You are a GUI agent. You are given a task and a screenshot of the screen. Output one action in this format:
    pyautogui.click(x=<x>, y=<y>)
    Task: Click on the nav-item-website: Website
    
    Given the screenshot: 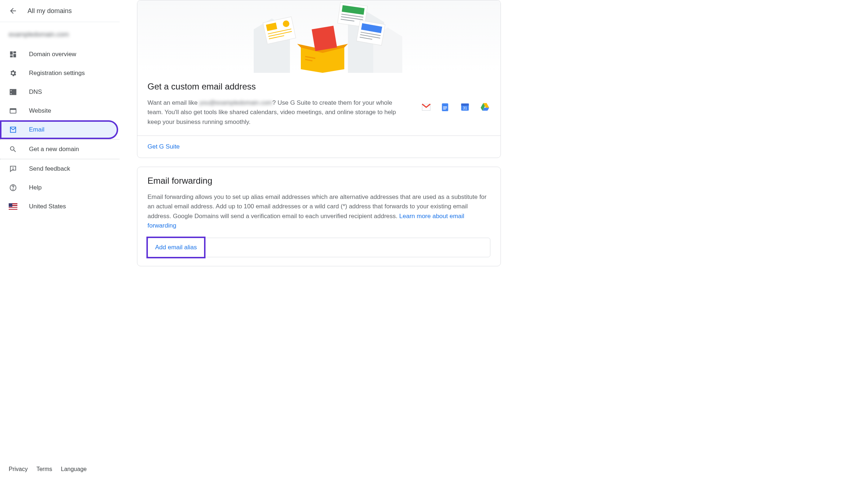 What is the action you would take?
    pyautogui.click(x=59, y=111)
    